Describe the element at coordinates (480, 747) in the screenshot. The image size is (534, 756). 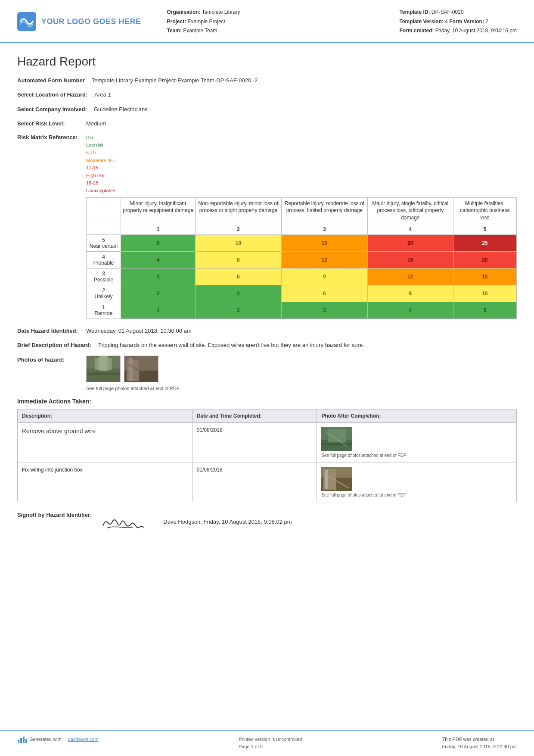
I see `footer-pdf-created-value: Friday, 10 August 2018, 9:22:40 pm` at that location.